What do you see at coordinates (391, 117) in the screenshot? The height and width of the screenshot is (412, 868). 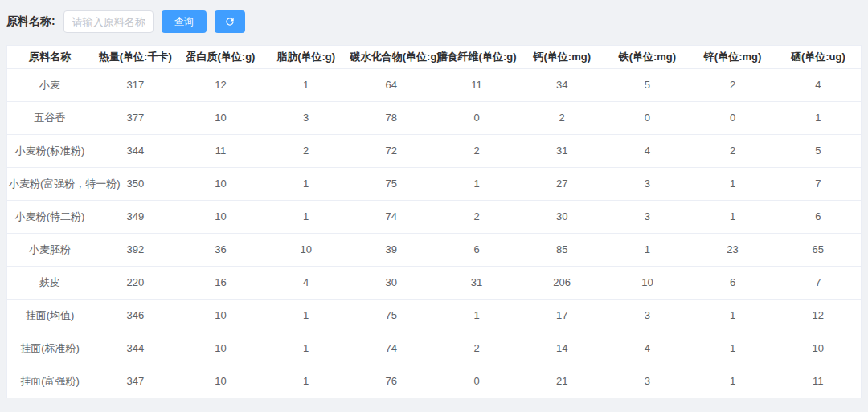 I see `value-cell: 78` at bounding box center [391, 117].